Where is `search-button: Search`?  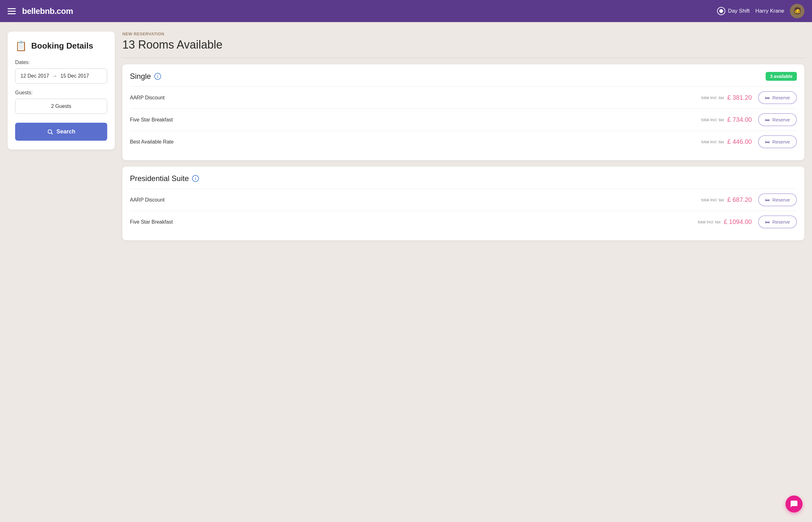
search-button: Search is located at coordinates (61, 132).